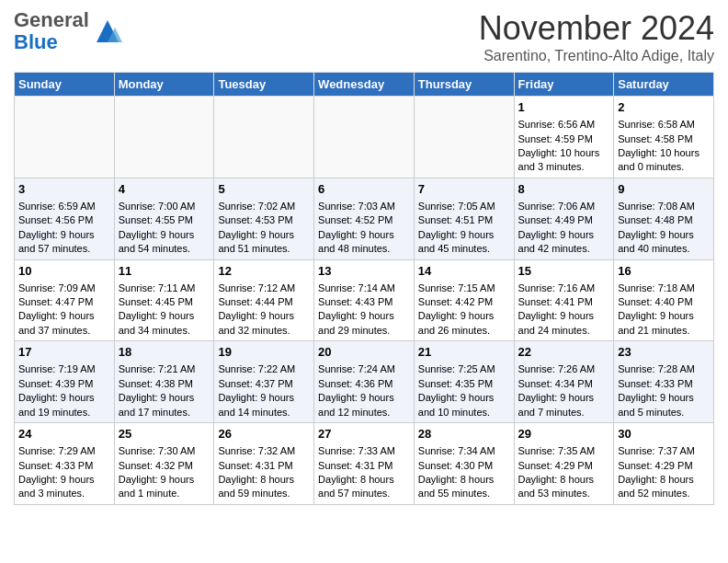 Image resolution: width=728 pixels, height=563 pixels. I want to click on day-info: Sunrise: 7:28 AM, so click(664, 370).